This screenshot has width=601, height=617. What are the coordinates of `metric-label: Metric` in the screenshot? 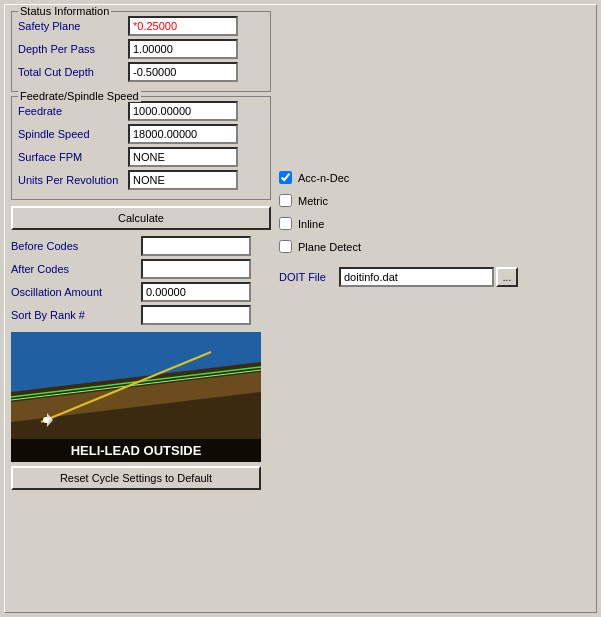 It's located at (313, 201).